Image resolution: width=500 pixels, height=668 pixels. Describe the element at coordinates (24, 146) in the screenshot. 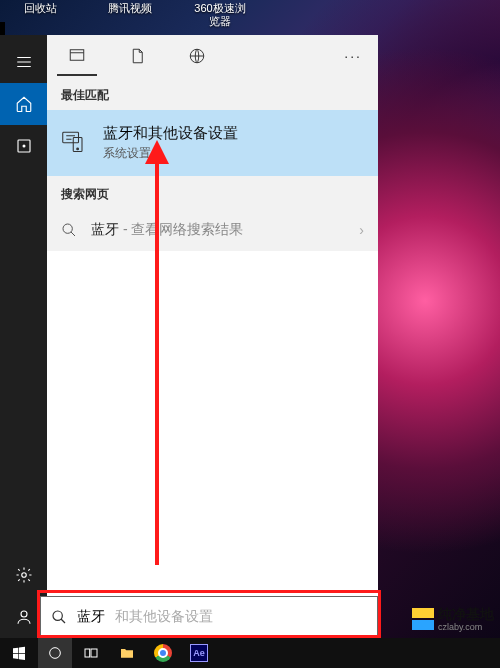

I see `apps-button` at that location.